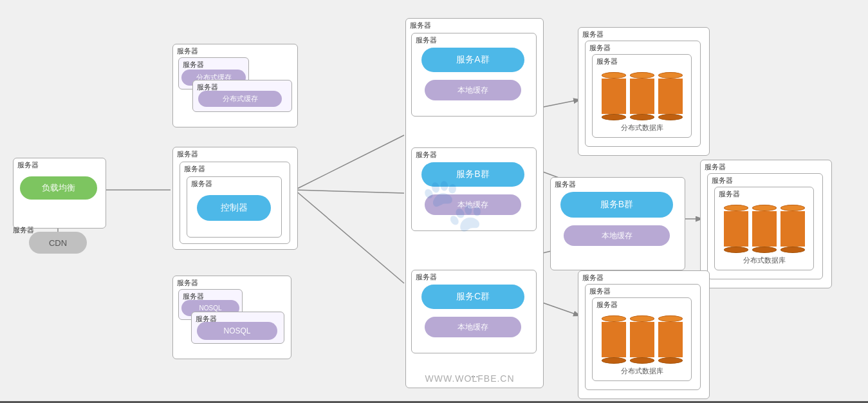  I want to click on local-cache-b: 本地缓存, so click(473, 205).